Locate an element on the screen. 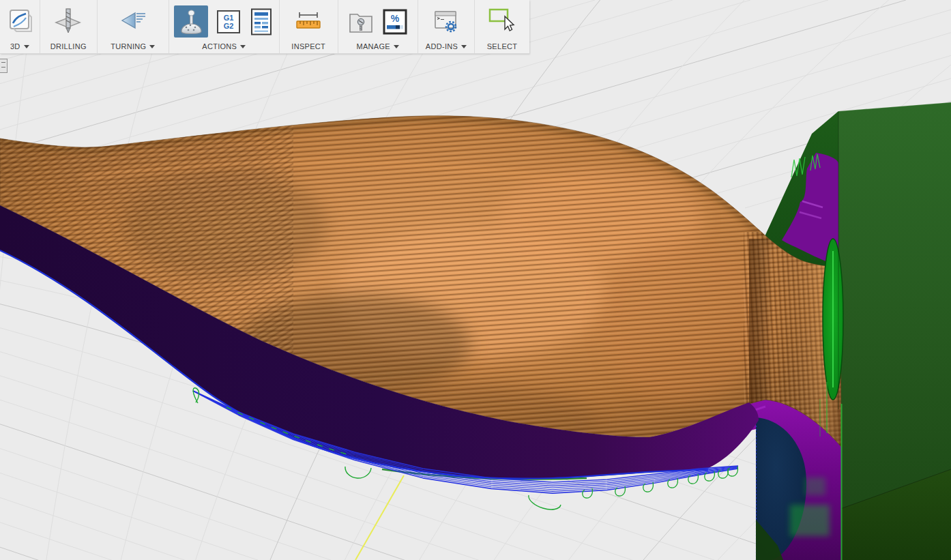  machining-time-button: % is located at coordinates (395, 22).